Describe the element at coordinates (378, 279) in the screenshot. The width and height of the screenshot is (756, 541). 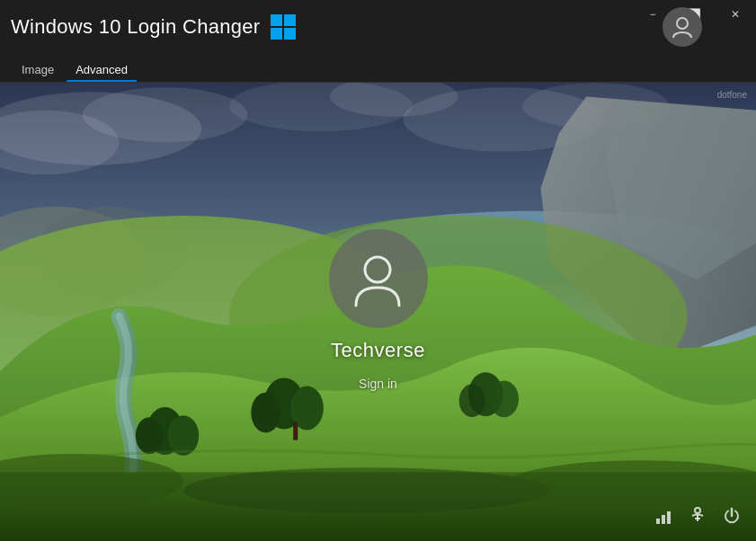
I see `avatar-circle` at that location.